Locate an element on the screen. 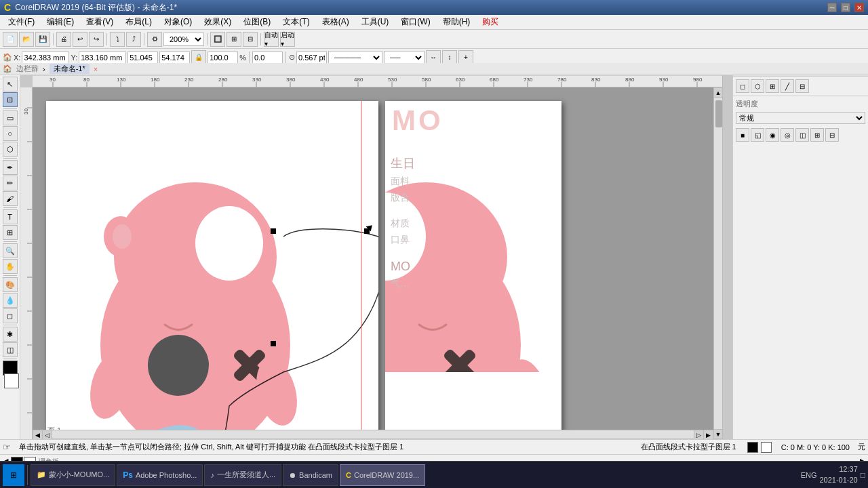  fill-radial: ◉ is located at coordinates (772, 135).